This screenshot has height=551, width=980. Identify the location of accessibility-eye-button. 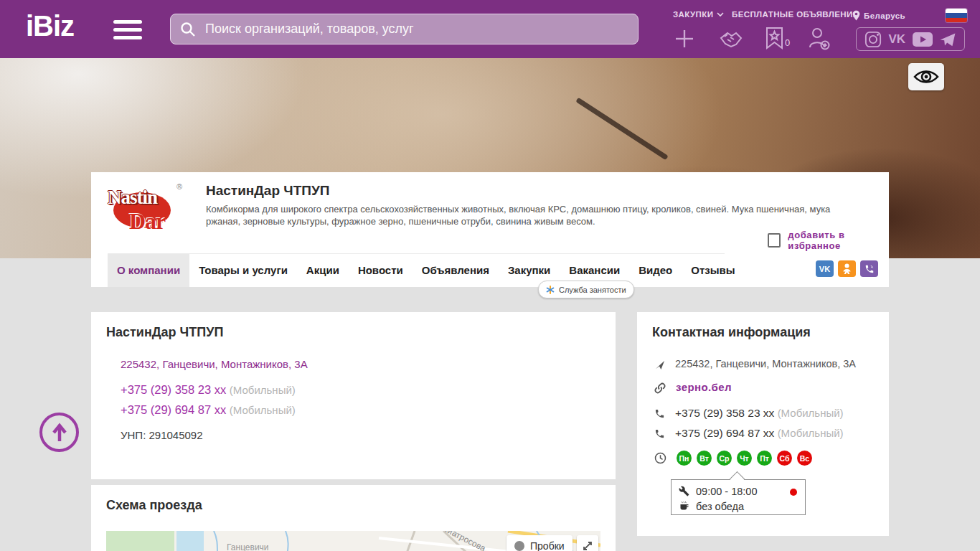
(926, 77).